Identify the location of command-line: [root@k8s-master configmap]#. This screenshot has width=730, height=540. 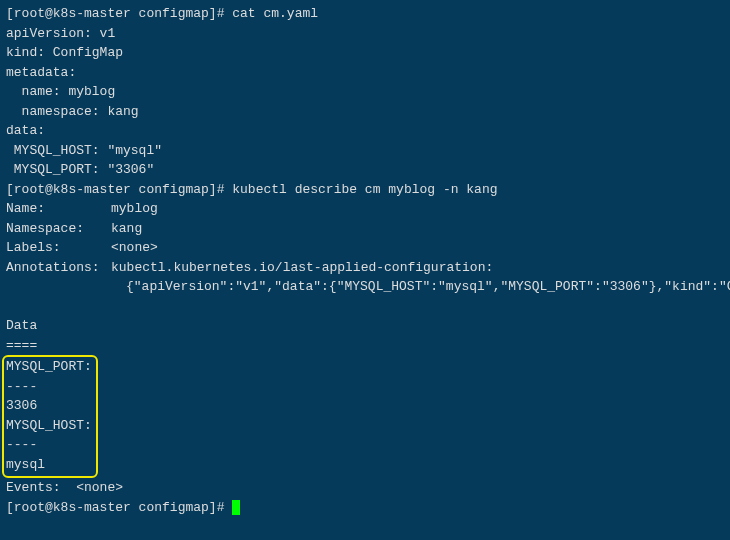
(365, 508).